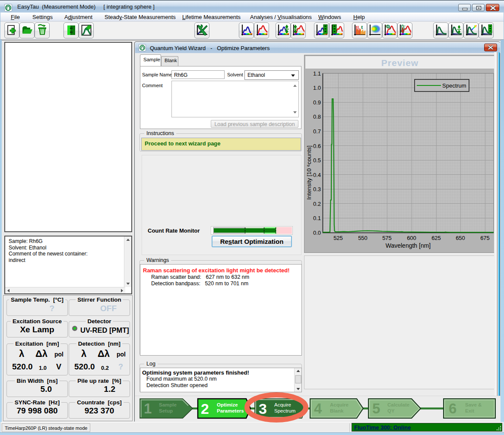 The image size is (504, 435). I want to click on svg-text: Acquire, so click(339, 405).